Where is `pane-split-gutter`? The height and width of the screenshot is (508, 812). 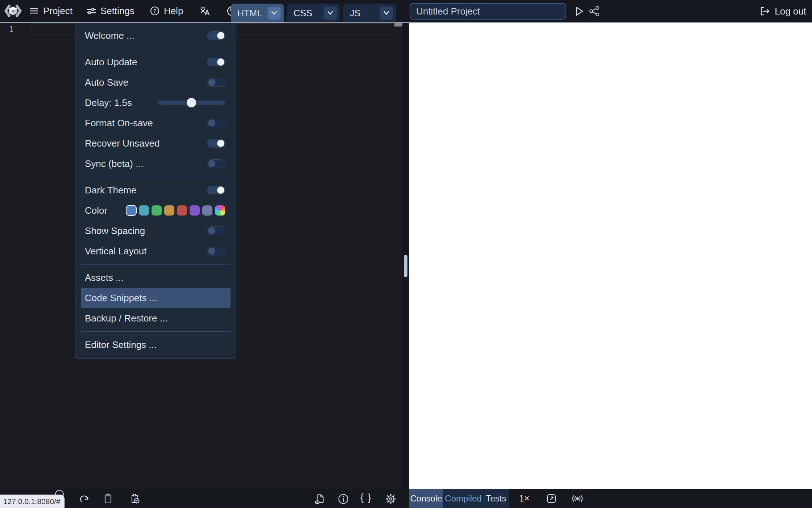
pane-split-gutter is located at coordinates (406, 256).